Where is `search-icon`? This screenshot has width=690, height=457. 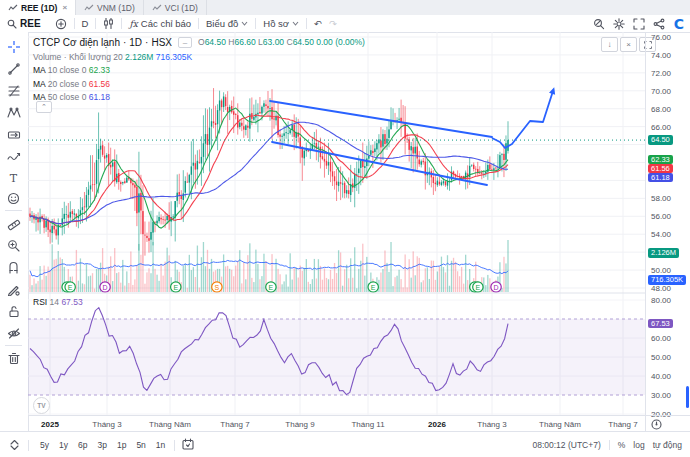
search-icon is located at coordinates (12, 24).